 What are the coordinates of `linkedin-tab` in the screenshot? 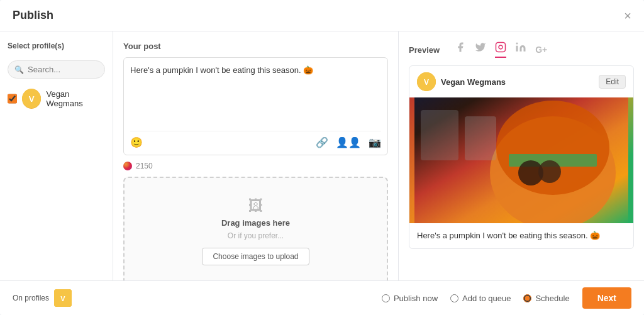 It's located at (521, 50).